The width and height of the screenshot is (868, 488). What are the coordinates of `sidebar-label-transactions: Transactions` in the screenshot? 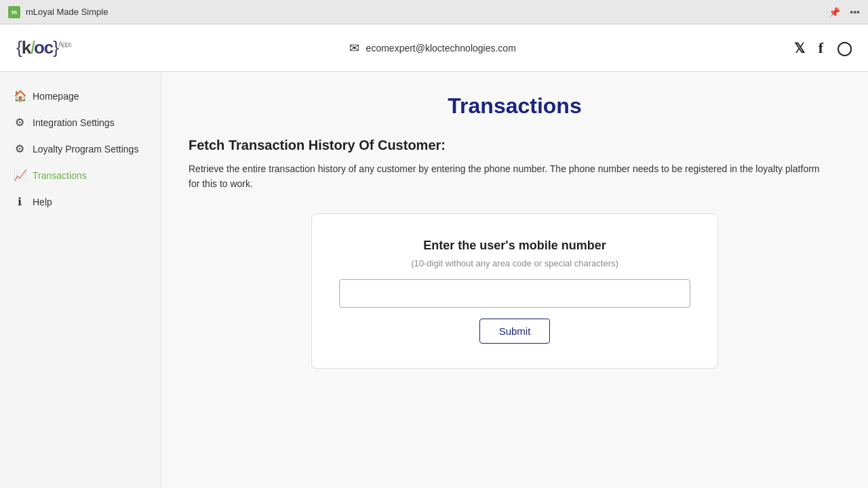 It's located at (60, 176).